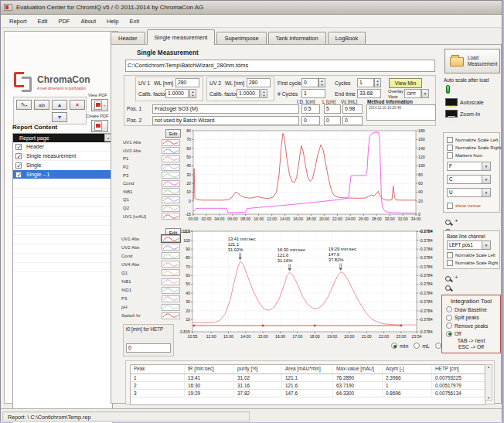 This screenshot has height=423, width=504. Describe the element at coordinates (467, 318) in the screenshot. I see `integration-option-split-peaks: Split peaks` at that location.